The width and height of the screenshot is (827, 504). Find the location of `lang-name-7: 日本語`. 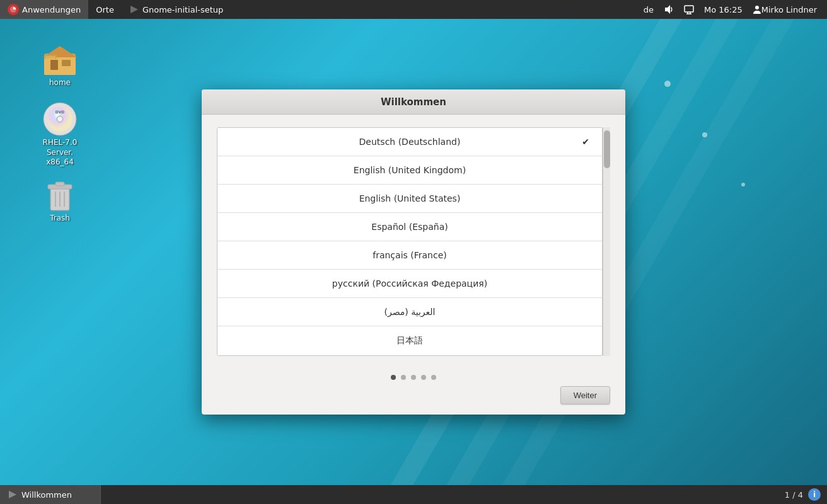

lang-name-7: 日本語 is located at coordinates (410, 341).